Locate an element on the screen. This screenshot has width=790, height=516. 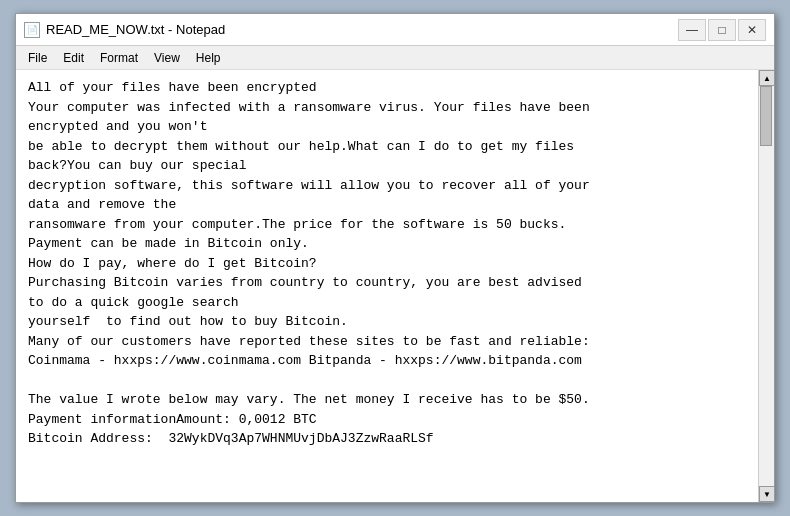
window-title: READ_ME_NOW.txt - Notepad is located at coordinates (136, 30).